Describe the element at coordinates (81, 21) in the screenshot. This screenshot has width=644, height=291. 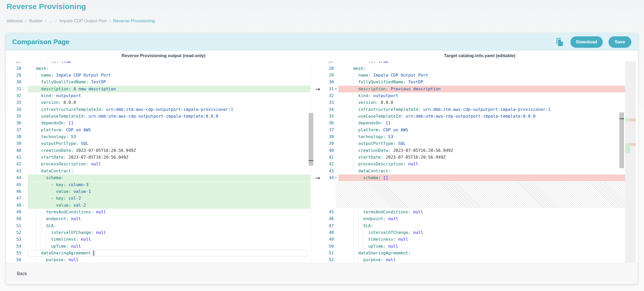
I see `breadcrumb: witboost/Builder/.../Impala CDP Output P…` at that location.